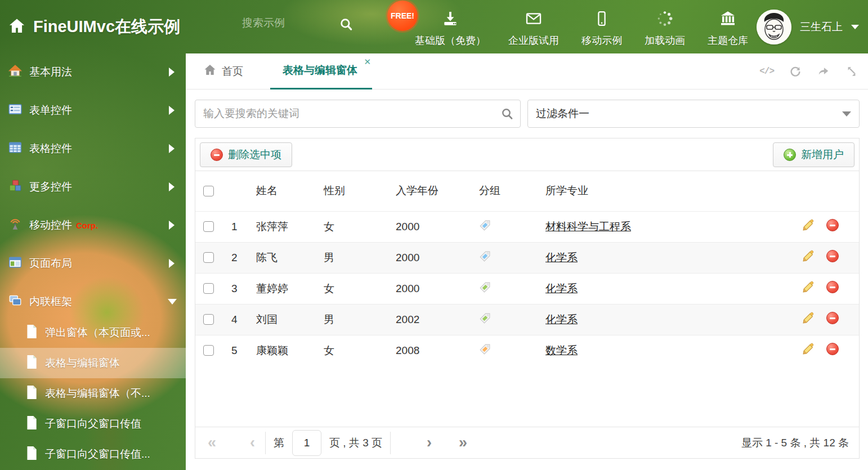 The image size is (868, 470). What do you see at coordinates (93, 225) in the screenshot?
I see `sidebar-item-mobile-controls: 移动控件 Corp.` at bounding box center [93, 225].